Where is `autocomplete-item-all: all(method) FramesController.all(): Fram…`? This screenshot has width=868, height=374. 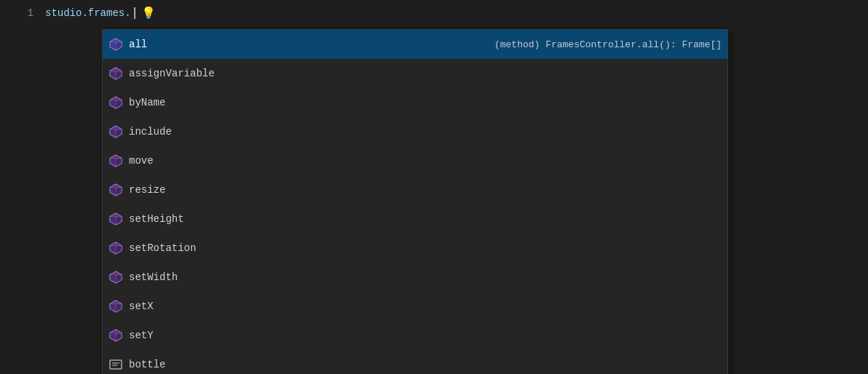
autocomplete-item-all: all(method) FramesController.all(): Fram… is located at coordinates (415, 44).